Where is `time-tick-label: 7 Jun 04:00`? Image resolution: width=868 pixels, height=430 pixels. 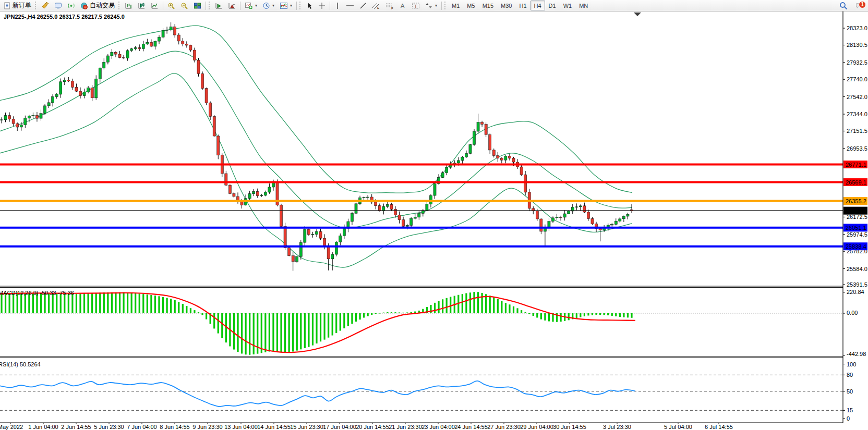
time-tick-label: 7 Jun 04:00 is located at coordinates (142, 427).